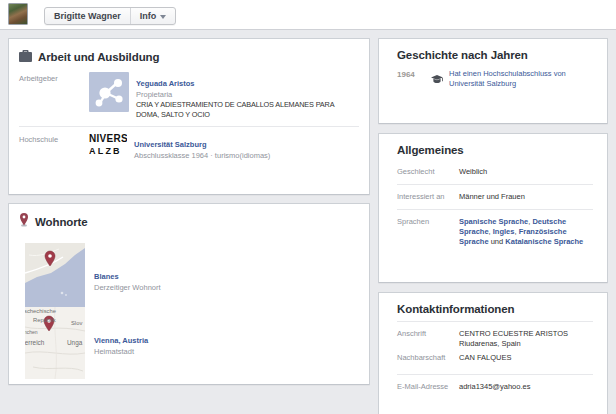  What do you see at coordinates (495, 197) in the screenshot?
I see `interested-in-row: Interessiert an Männer und Frauen` at bounding box center [495, 197].